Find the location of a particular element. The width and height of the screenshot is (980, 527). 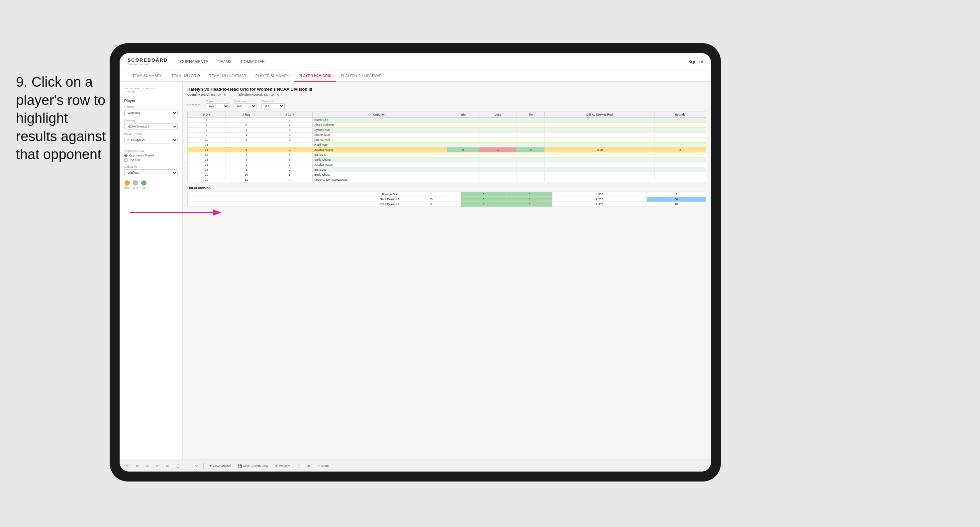

nav-teams: TEAMS is located at coordinates (225, 62).